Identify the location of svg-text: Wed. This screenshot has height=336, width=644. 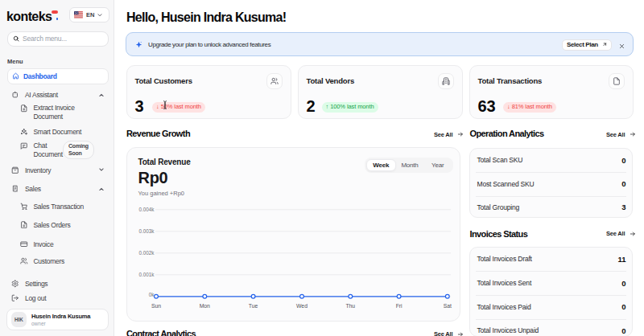
(302, 305).